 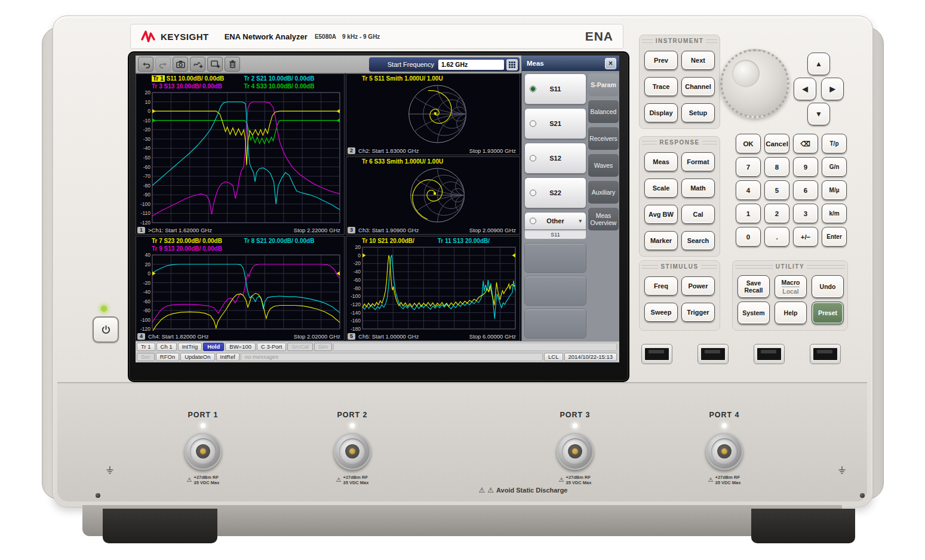 I want to click on trace-label: Tr 5 S11 Smith 1.000U/ 1.00U, so click(x=400, y=79).